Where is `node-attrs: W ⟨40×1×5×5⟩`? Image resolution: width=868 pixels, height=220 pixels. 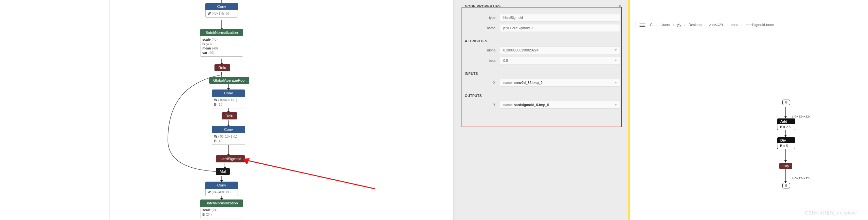
node-attrs: W ⟨40×1×5×5⟩ is located at coordinates (222, 14).